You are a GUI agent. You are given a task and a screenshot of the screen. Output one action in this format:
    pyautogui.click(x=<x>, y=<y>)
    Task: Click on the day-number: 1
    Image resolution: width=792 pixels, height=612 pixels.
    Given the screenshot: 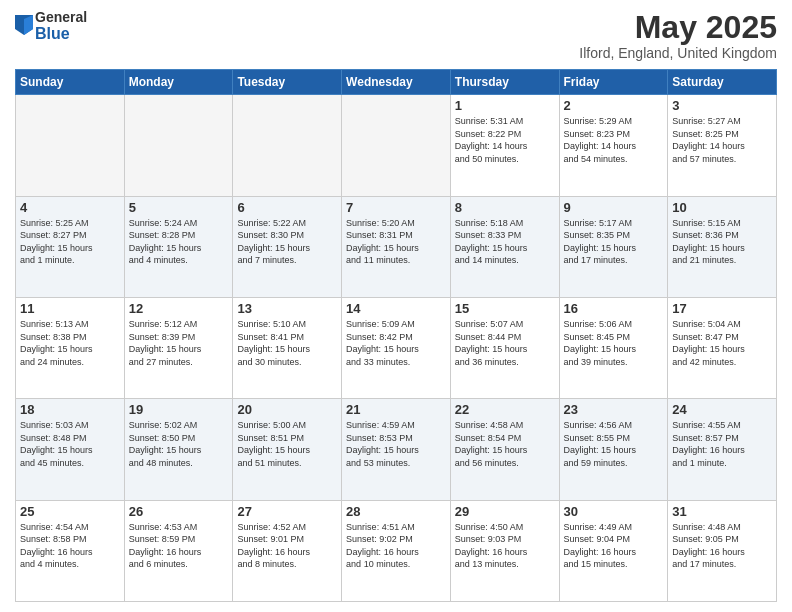 What is the action you would take?
    pyautogui.click(x=505, y=106)
    